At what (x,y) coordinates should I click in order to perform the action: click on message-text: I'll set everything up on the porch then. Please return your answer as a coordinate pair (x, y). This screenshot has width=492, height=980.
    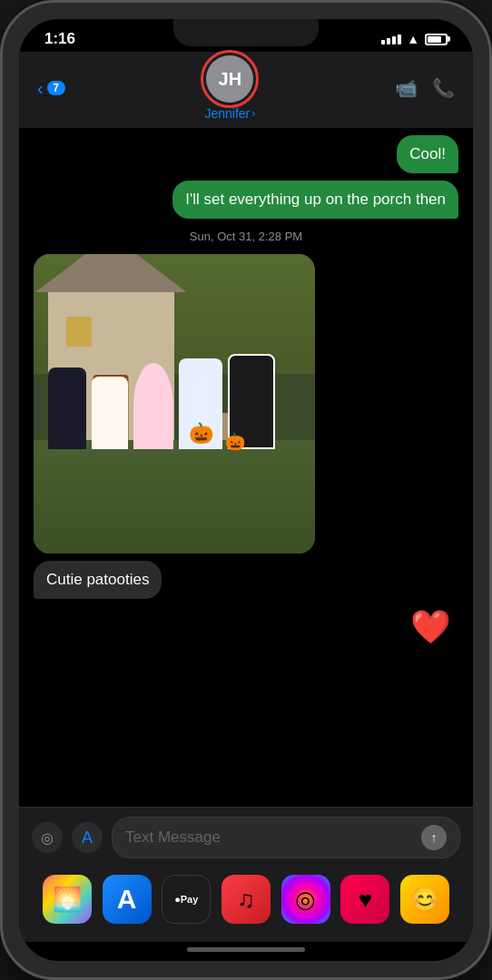
    Looking at the image, I should click on (316, 200).